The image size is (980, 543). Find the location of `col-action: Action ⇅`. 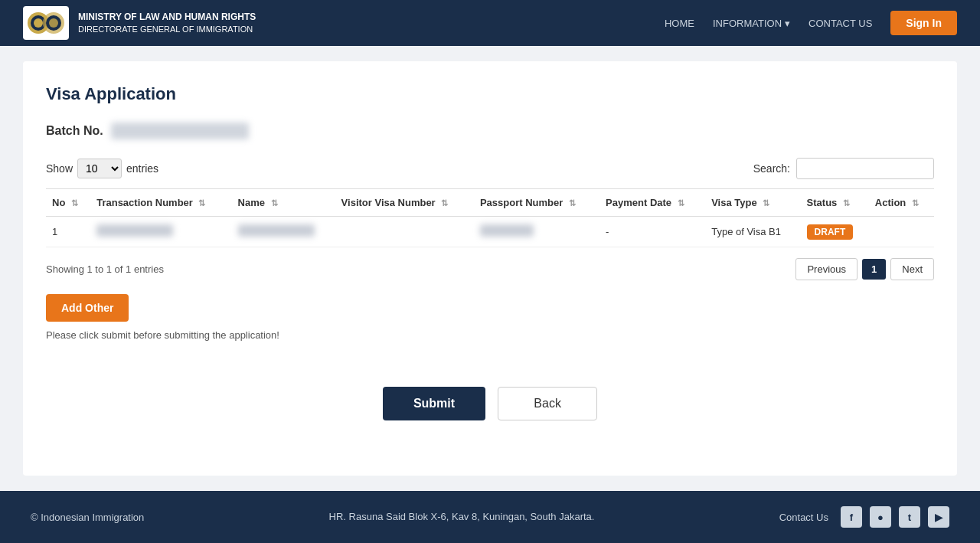

col-action: Action ⇅ is located at coordinates (902, 203).